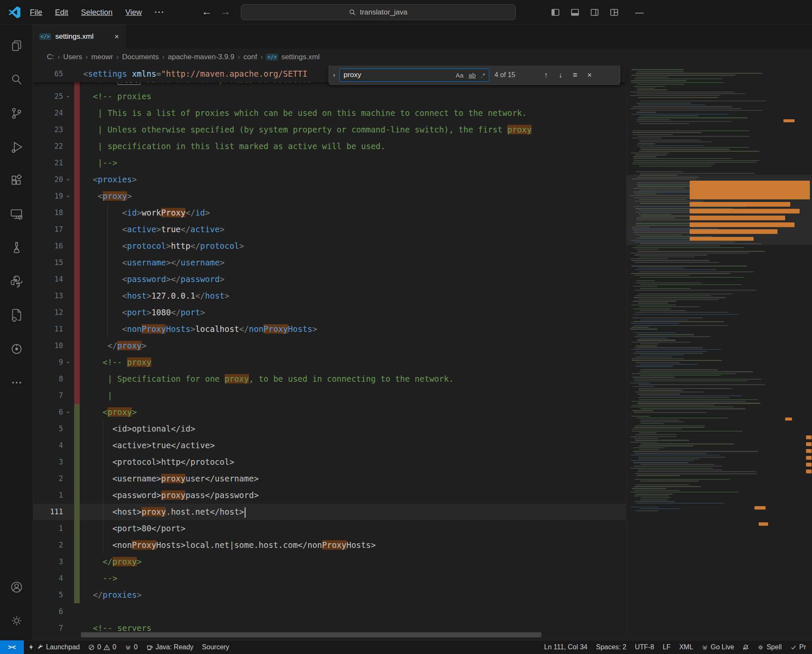  What do you see at coordinates (170, 647) in the screenshot?
I see `java-status-item: Java: Ready` at bounding box center [170, 647].